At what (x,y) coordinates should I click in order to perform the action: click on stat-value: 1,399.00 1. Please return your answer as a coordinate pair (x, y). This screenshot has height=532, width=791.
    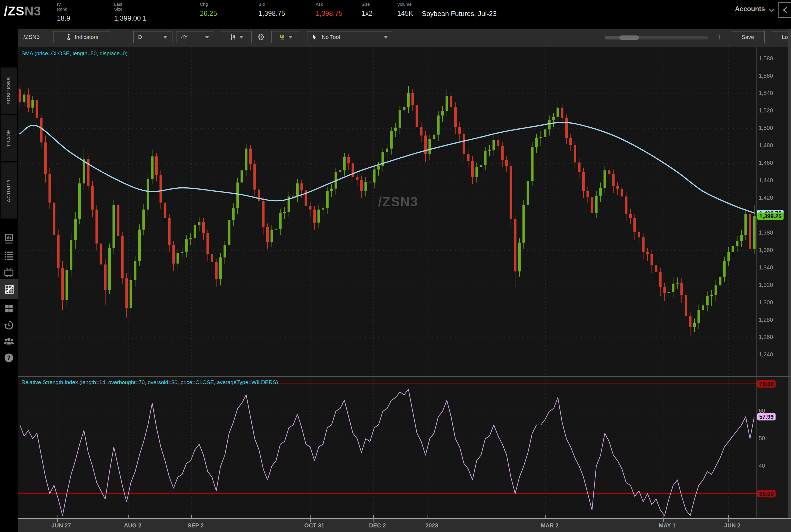
    Looking at the image, I should click on (114, 18).